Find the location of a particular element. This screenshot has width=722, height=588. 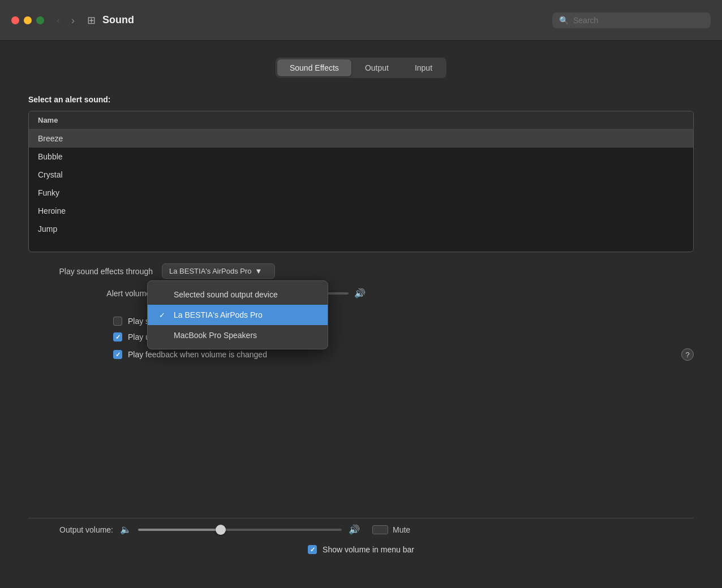

dropdown-item-label: MacBook Pro Speakers is located at coordinates (215, 335).